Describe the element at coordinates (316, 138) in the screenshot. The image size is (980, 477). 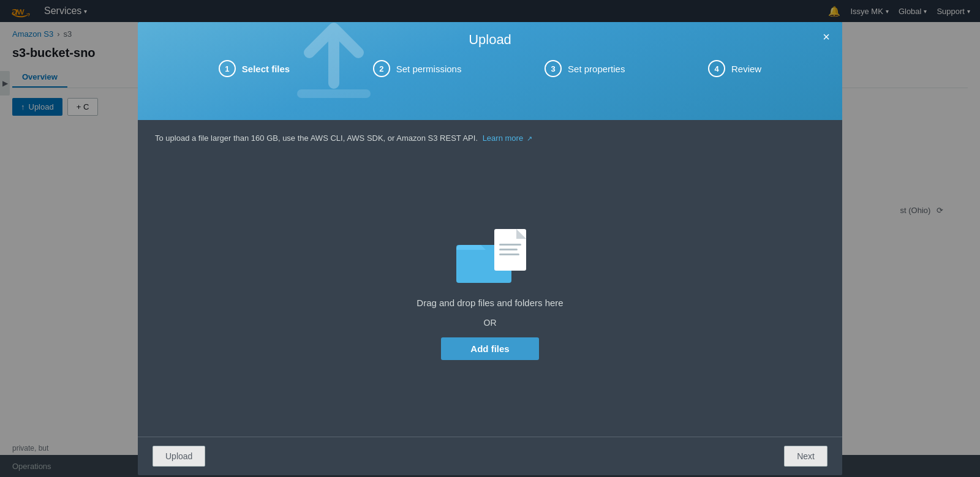
I see `info-text: To upload a file larger than 160 GB, use…` at that location.